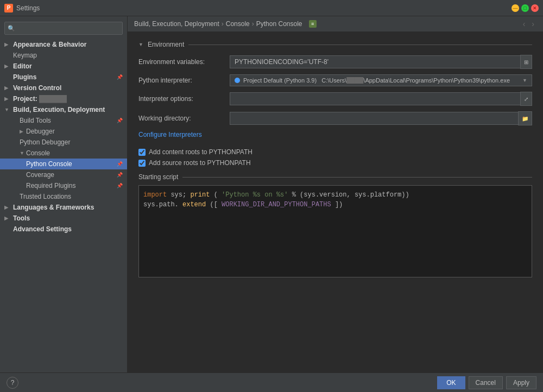 This screenshot has height=392, width=543. What do you see at coordinates (64, 121) in the screenshot?
I see `sidebar-item-build-tools: Build Tools 📌` at bounding box center [64, 121].